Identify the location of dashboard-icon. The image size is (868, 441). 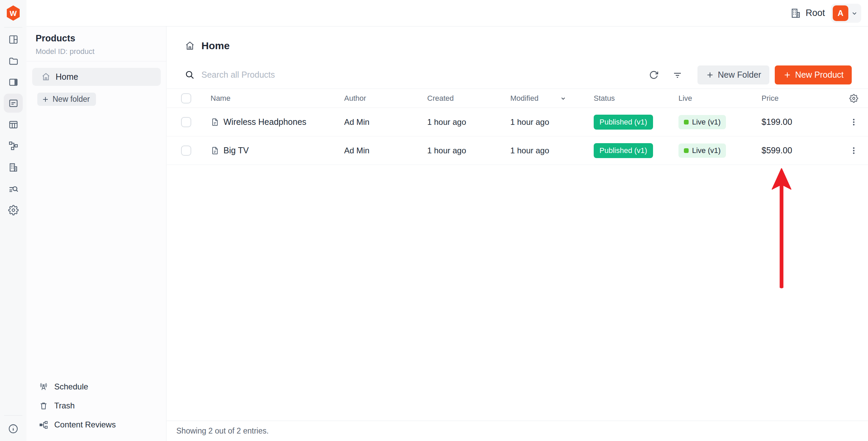
(14, 39).